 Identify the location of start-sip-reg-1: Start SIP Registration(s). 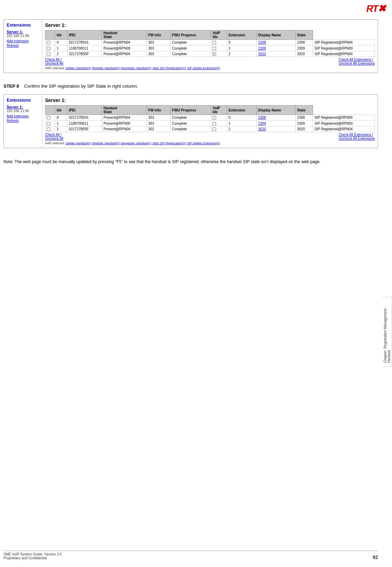
(169, 68).